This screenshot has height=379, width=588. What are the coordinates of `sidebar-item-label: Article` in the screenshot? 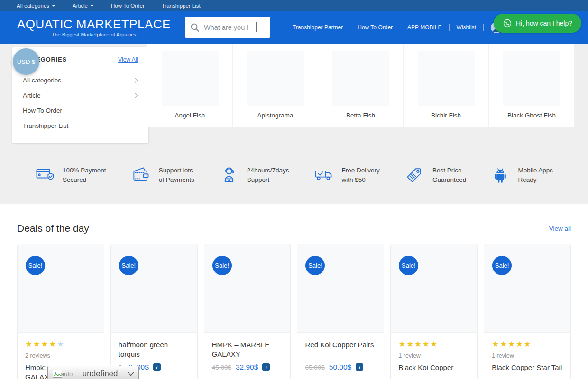 It's located at (32, 96).